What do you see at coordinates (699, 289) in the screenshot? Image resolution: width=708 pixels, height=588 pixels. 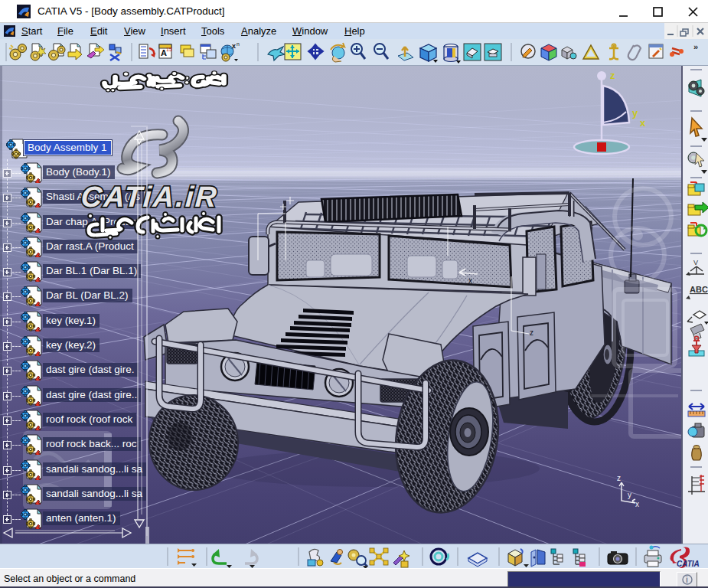 I see `svg-text: ABC` at bounding box center [699, 289].